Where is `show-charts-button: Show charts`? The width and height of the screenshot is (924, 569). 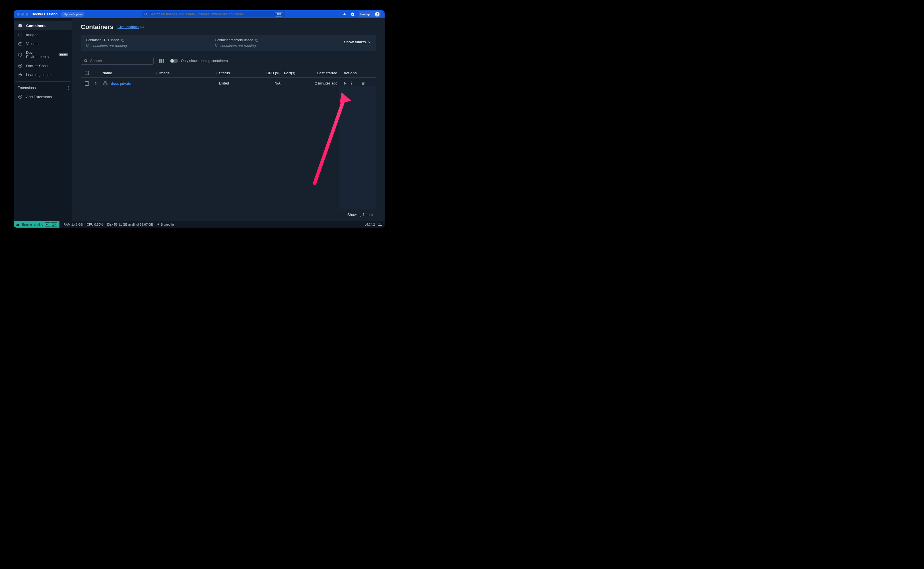
show-charts-button: Show charts is located at coordinates (357, 42).